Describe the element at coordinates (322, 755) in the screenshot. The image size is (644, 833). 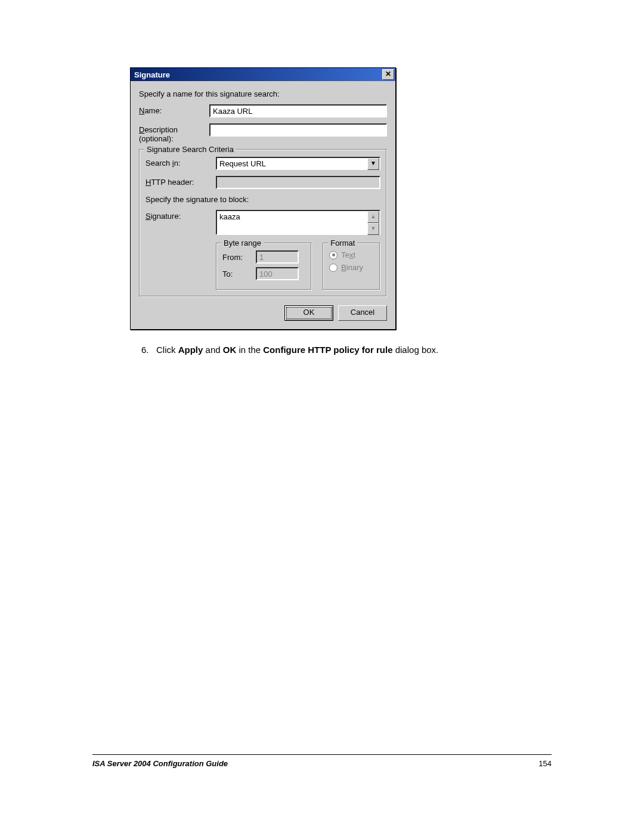
I see `footer-divider` at that location.